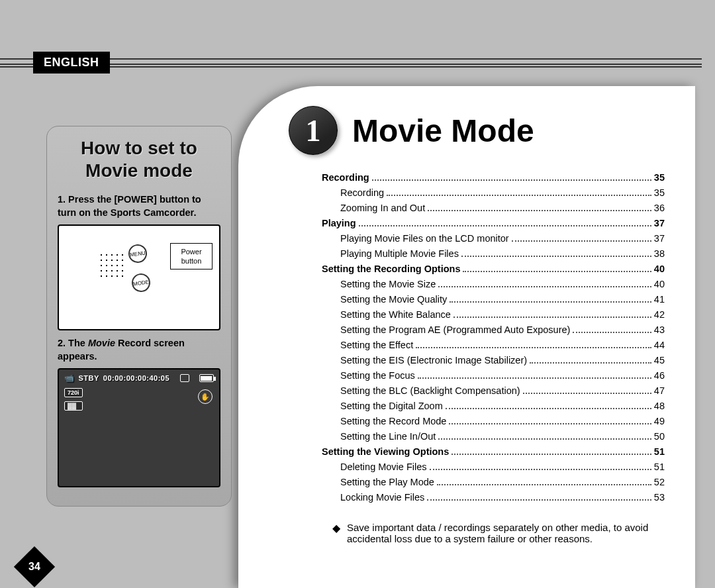  What do you see at coordinates (444, 131) in the screenshot?
I see `page-title: Movie Mode` at bounding box center [444, 131].